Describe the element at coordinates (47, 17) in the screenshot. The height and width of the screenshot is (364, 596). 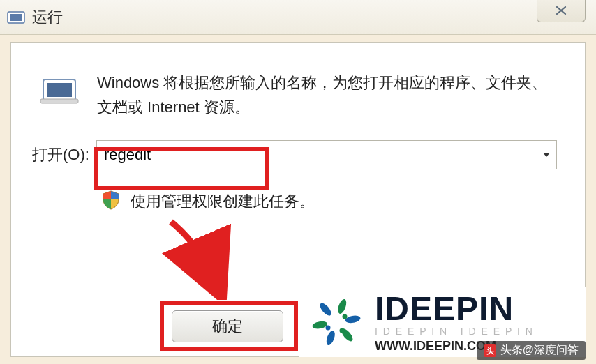
I see `window-title: 运行` at that location.